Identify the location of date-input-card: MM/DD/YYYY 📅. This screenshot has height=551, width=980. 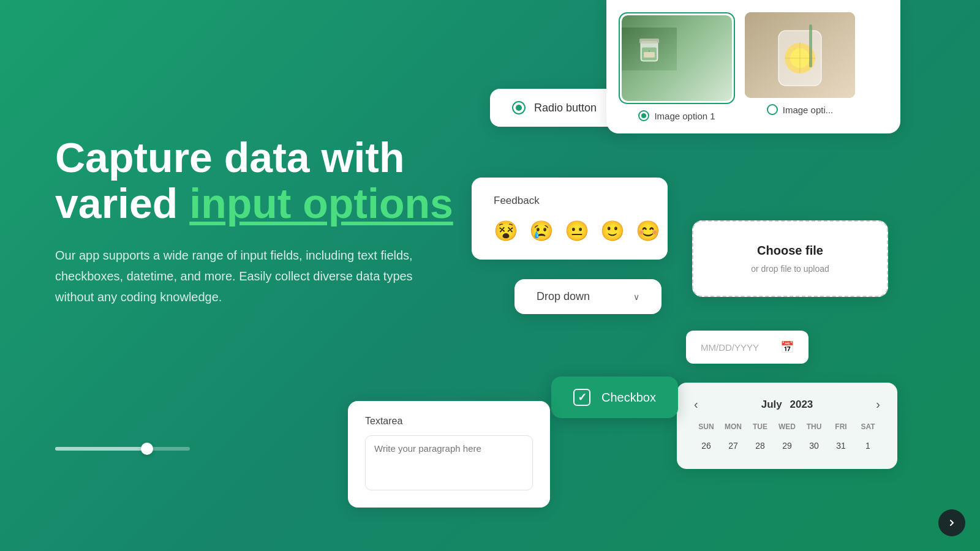
(747, 347).